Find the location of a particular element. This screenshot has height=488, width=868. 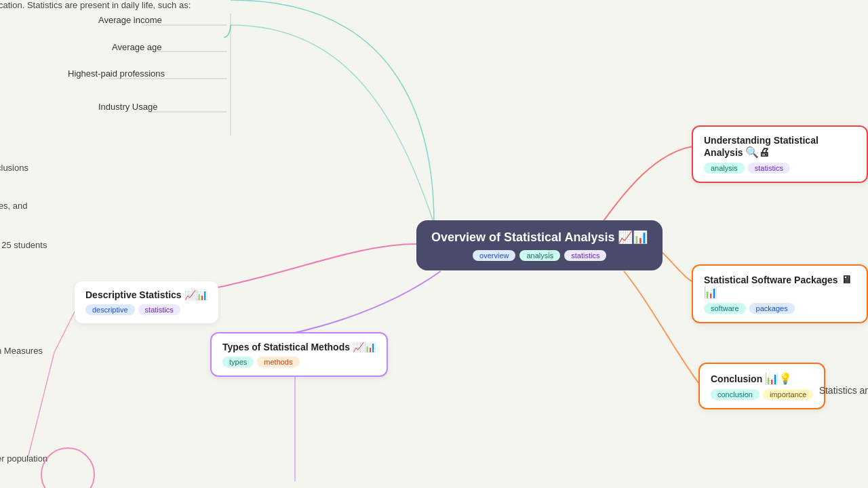

conclusion-tags: conclusion importance is located at coordinates (762, 394).